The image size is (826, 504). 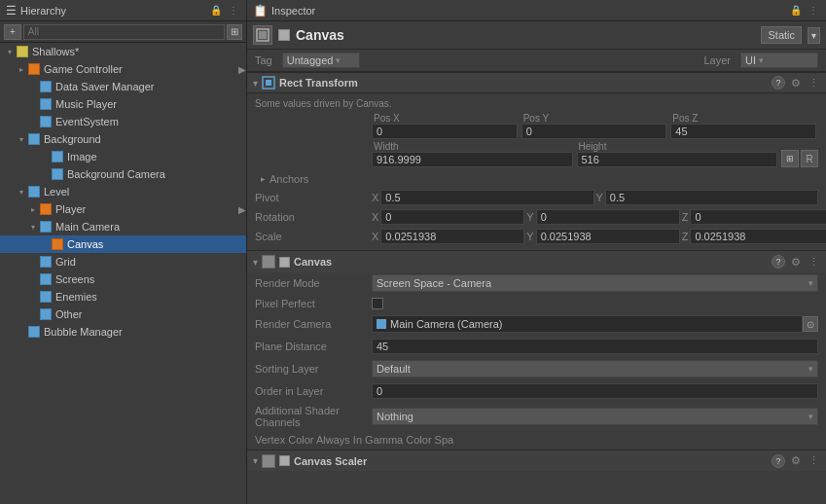 I want to click on other-icon, so click(x=46, y=314).